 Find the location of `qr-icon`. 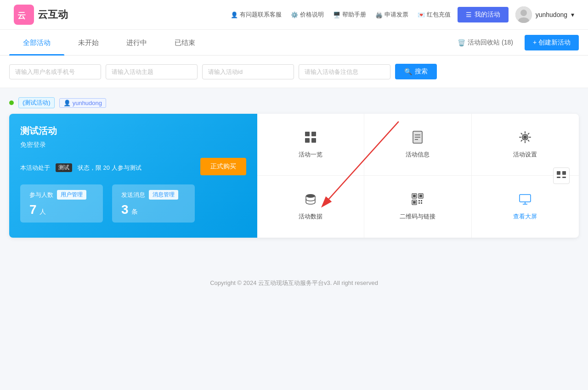

qr-icon is located at coordinates (418, 201).